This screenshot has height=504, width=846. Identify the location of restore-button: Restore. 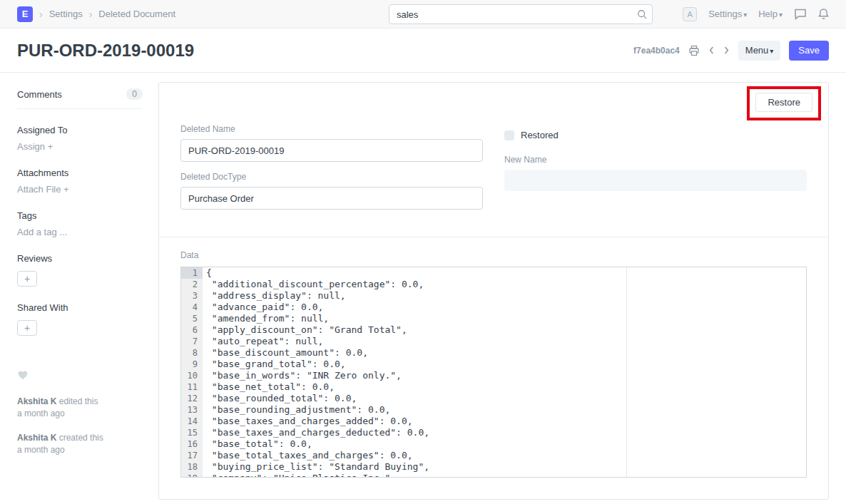
(784, 103).